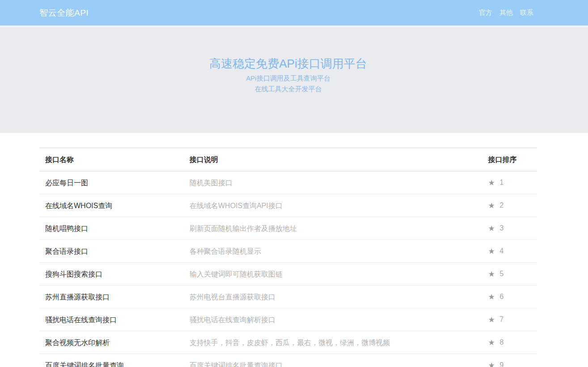  Describe the element at coordinates (501, 342) in the screenshot. I see `rank-number: 8` at that location.